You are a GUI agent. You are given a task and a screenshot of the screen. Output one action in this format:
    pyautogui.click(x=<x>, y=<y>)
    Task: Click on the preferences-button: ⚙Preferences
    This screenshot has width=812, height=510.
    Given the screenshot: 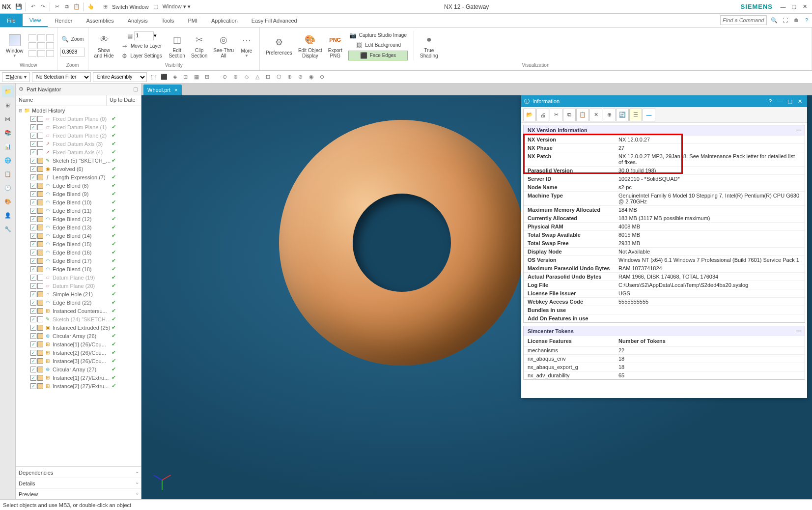 What is the action you would take?
    pyautogui.click(x=279, y=45)
    